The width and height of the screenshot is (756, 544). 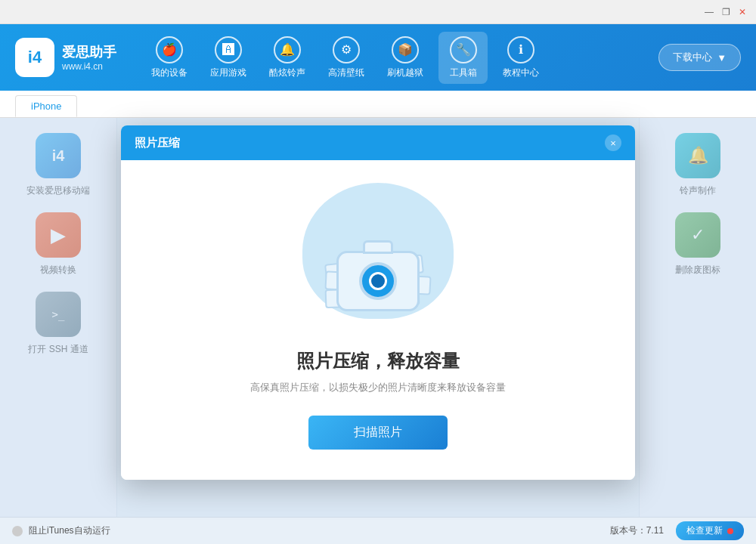 What do you see at coordinates (378, 57) in the screenshot?
I see `header: i4 爱思助手 www.i4.cn 🍎 我的设备 🅰 应用游戏 🔔 酷炫铃声 ⚙…` at bounding box center [378, 57].